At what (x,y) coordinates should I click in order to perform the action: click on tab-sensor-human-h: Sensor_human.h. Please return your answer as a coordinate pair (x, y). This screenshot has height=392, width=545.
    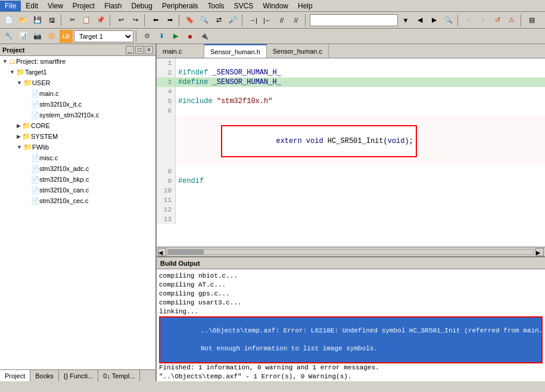
    Looking at the image, I should click on (236, 51).